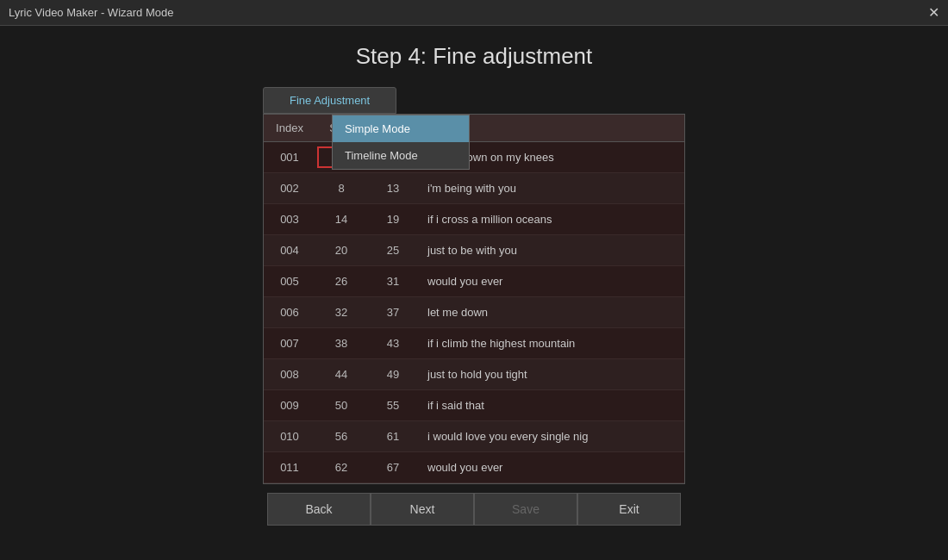 The width and height of the screenshot is (948, 560). Describe the element at coordinates (341, 343) in the screenshot. I see `cell-start: 38` at that location.